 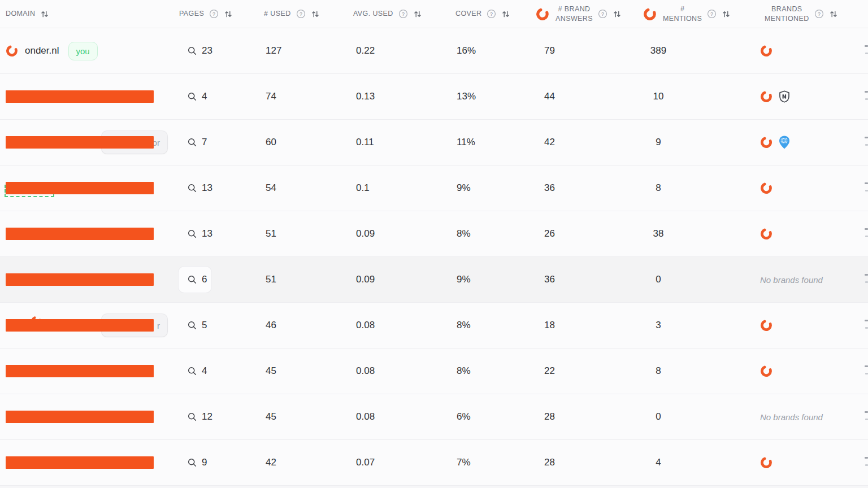 I want to click on column-label-mentions: #MENTIONS, so click(x=683, y=14).